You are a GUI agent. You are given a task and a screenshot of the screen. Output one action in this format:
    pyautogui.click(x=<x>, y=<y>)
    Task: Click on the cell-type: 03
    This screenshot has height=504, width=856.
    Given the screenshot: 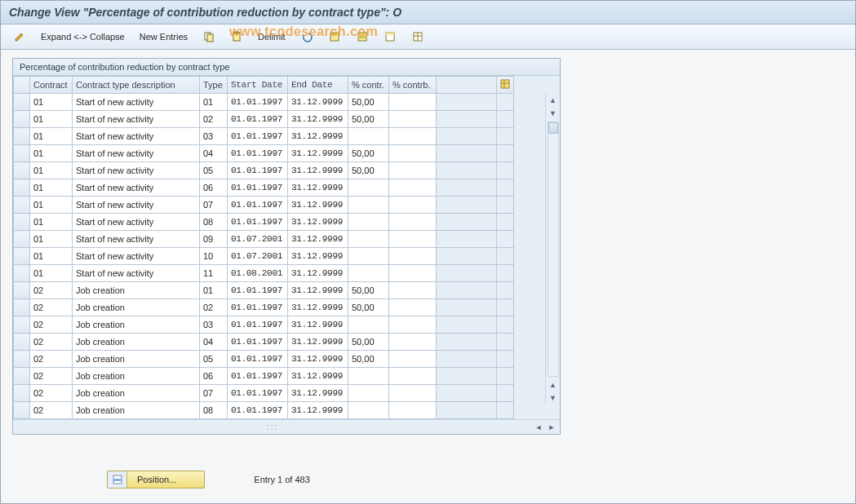 What is the action you would take?
    pyautogui.click(x=214, y=137)
    